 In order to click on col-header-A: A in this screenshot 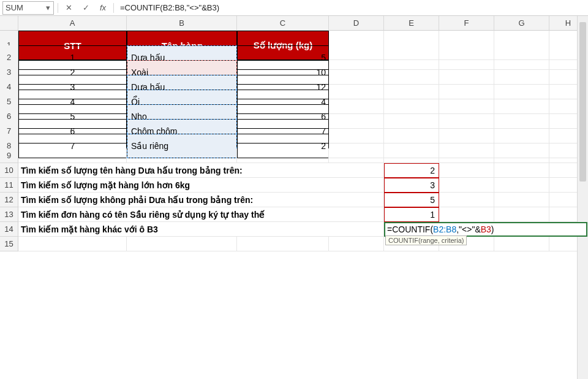, I will do `click(72, 23)`.